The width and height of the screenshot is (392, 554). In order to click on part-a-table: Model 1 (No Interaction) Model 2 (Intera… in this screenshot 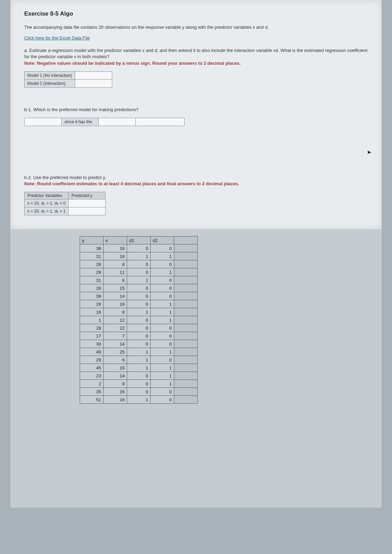, I will do `click(68, 80)`.